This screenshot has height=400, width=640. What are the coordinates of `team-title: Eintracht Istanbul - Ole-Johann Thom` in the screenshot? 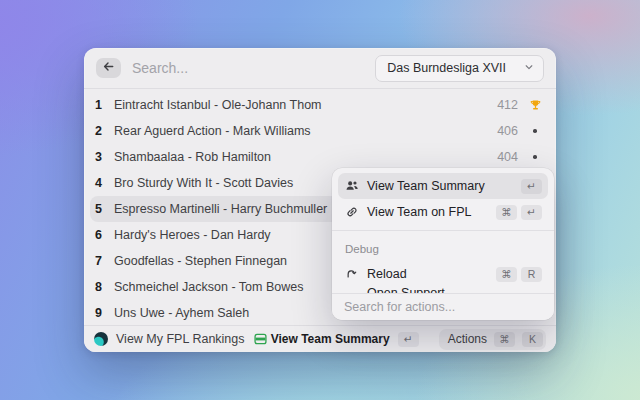 It's located at (218, 105).